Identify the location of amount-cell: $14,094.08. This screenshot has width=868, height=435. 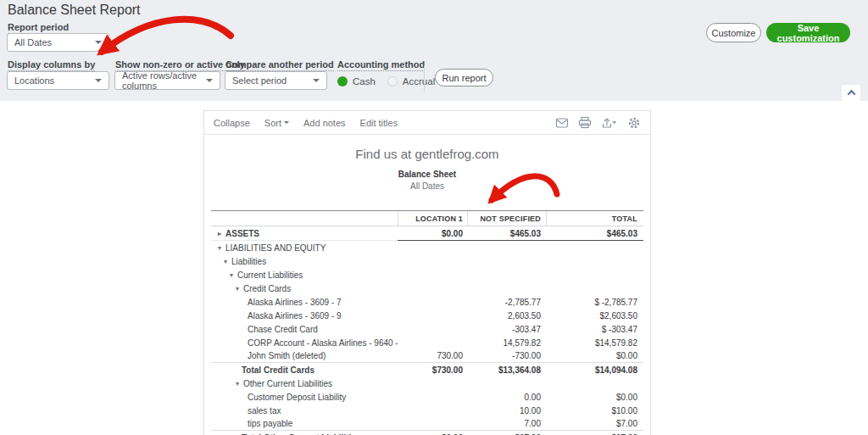
(595, 370).